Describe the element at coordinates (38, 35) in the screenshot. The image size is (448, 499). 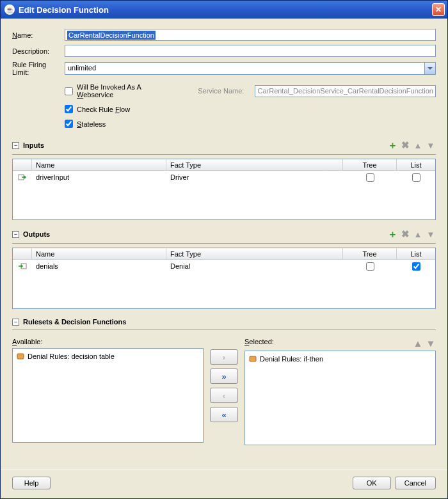
I see `name-label: Name:` at that location.